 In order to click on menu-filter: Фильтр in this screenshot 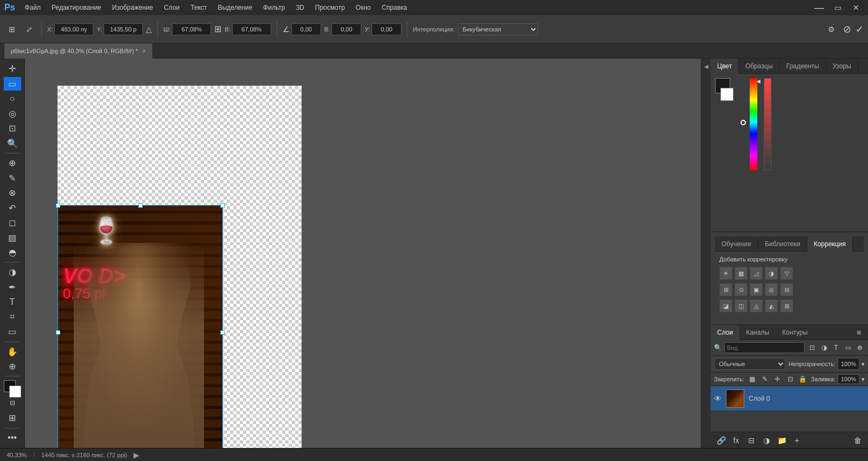, I will do `click(274, 8)`.